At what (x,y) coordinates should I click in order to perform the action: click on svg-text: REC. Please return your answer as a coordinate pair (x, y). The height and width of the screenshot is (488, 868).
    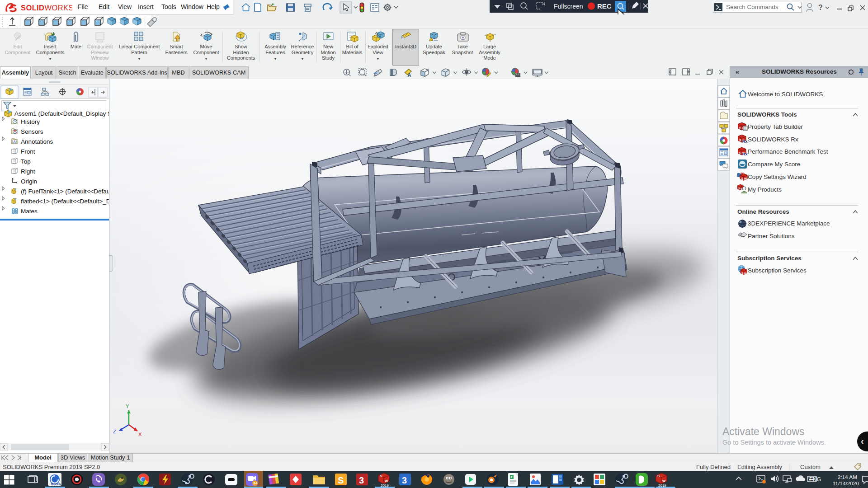
    Looking at the image, I should click on (604, 6).